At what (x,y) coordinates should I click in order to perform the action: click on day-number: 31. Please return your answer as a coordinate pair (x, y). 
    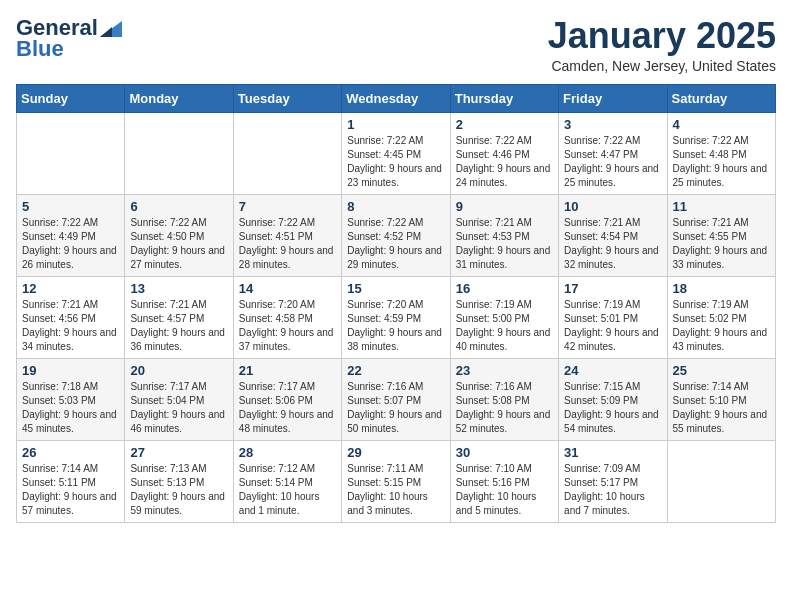
    Looking at the image, I should click on (612, 452).